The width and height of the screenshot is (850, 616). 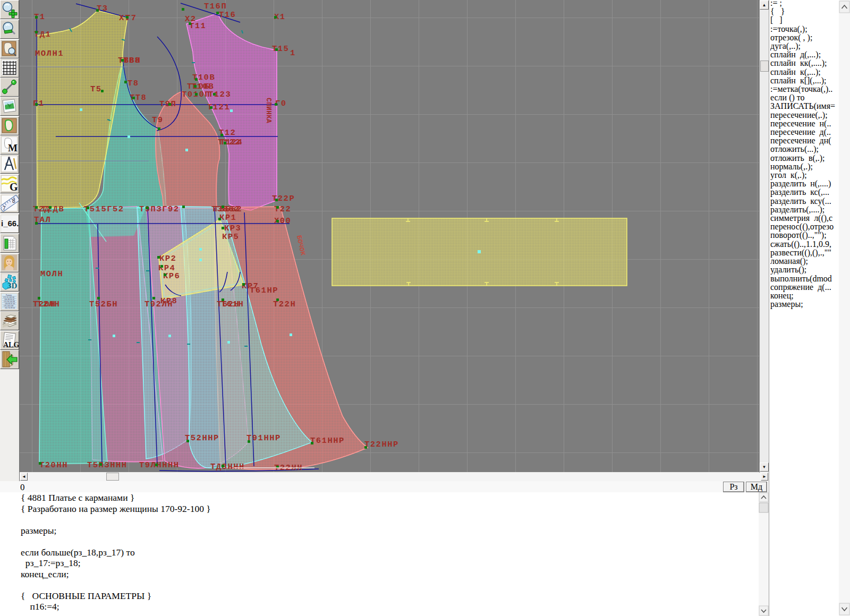 I want to click on svg-text: 8, so click(x=14, y=201).